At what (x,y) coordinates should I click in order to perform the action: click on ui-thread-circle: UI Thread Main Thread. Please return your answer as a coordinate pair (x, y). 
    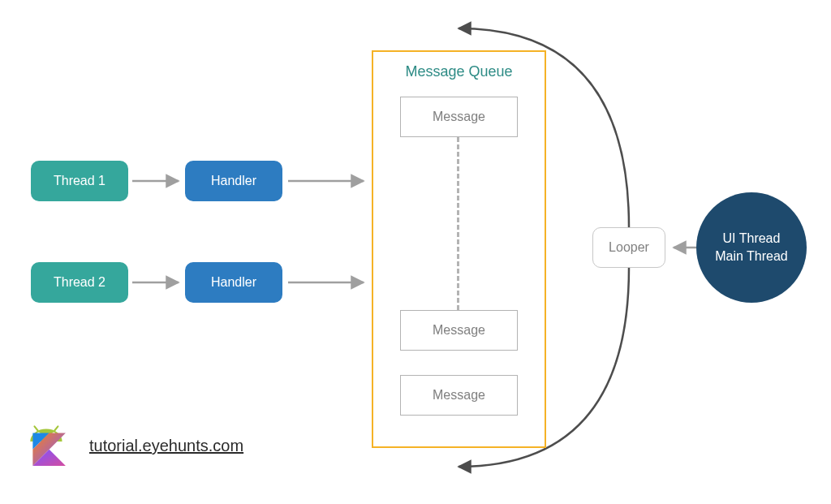
    Looking at the image, I should click on (751, 248).